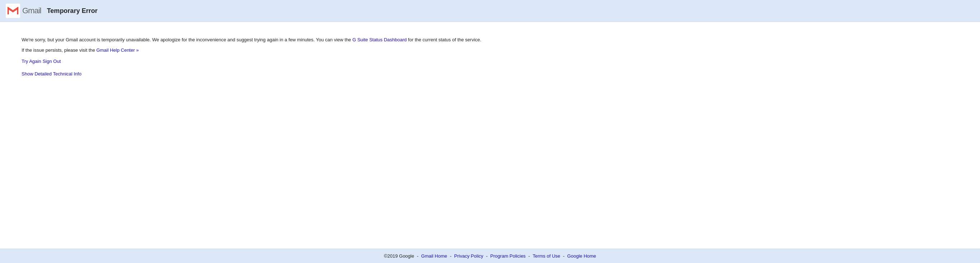 Image resolution: width=980 pixels, height=263 pixels. I want to click on try-again-link: Try Again, so click(31, 61).